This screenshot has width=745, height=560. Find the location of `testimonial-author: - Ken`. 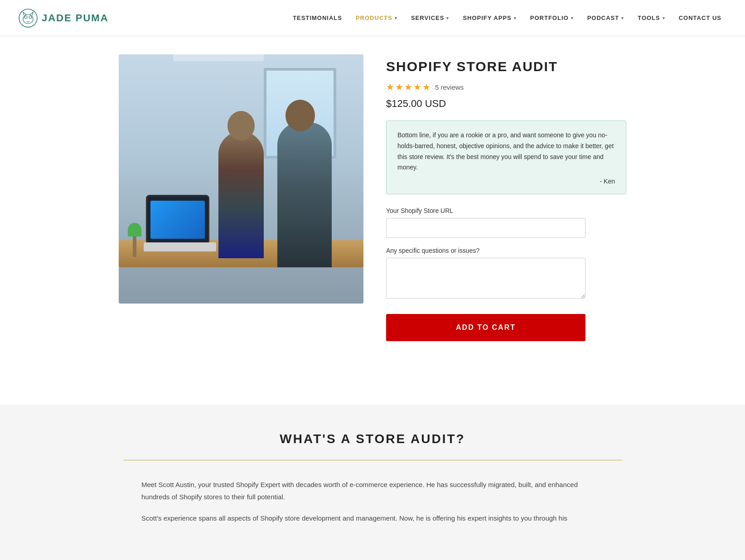

testimonial-author: - Ken is located at coordinates (506, 181).